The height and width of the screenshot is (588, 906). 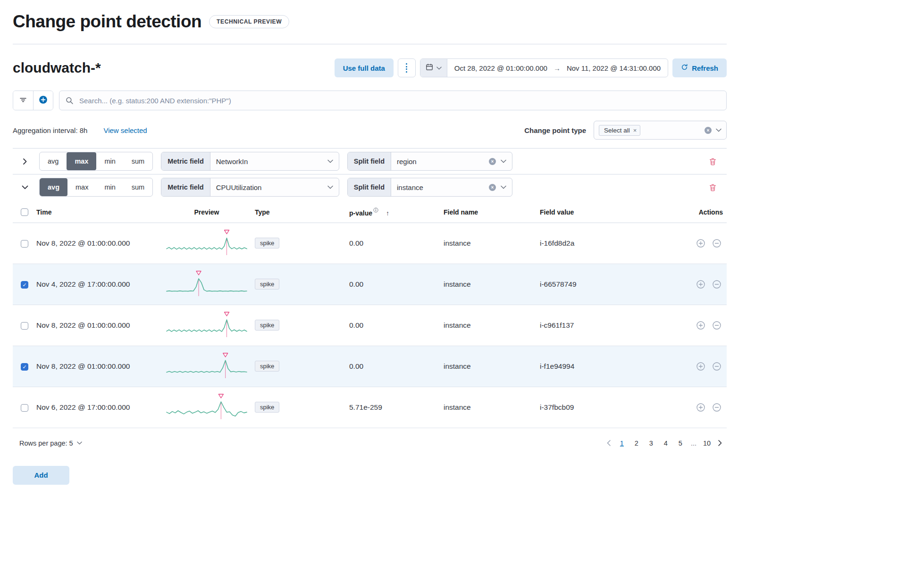 What do you see at coordinates (707, 443) in the screenshot?
I see `page-10-button: 10` at bounding box center [707, 443].